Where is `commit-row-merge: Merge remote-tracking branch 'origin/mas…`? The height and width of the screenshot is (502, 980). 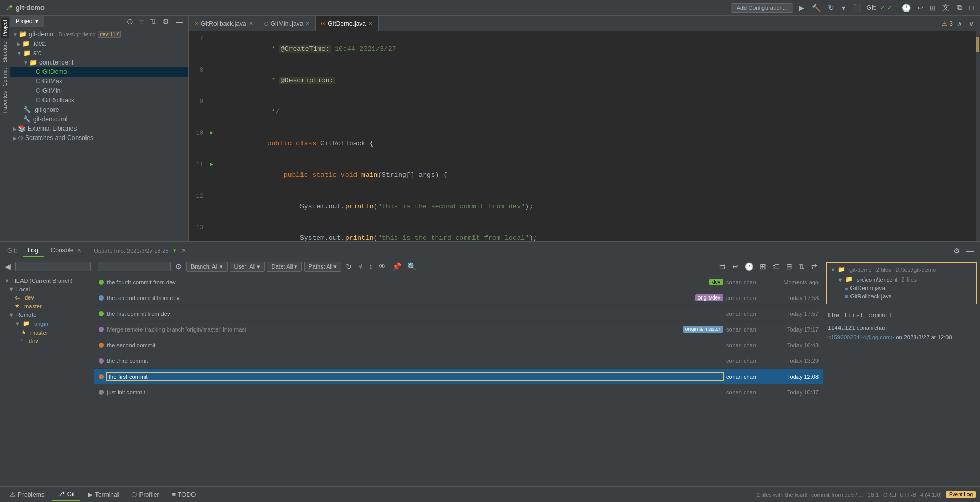
commit-row-merge: Merge remote-tracking branch 'origin/mas… is located at coordinates (458, 329).